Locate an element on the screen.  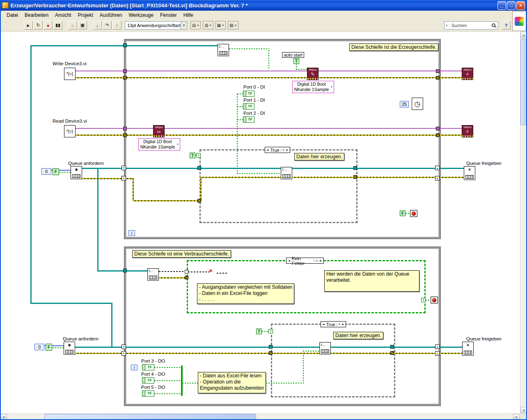
read-device3-vi-node: *{≈} is located at coordinates (70, 131).